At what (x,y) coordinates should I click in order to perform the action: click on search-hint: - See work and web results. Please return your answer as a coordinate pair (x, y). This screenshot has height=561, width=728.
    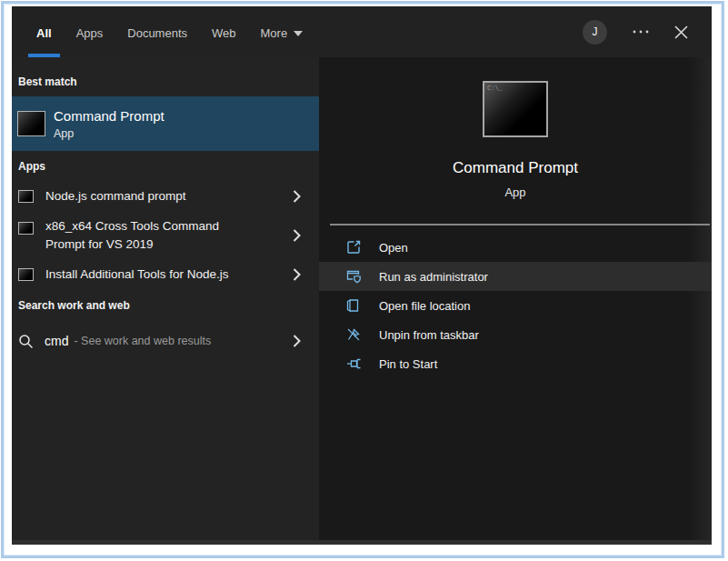
    Looking at the image, I should click on (142, 341).